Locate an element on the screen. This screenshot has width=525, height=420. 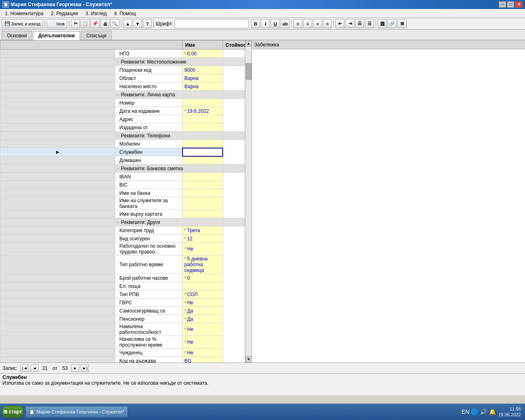
table-row: Номер is located at coordinates (126, 103).